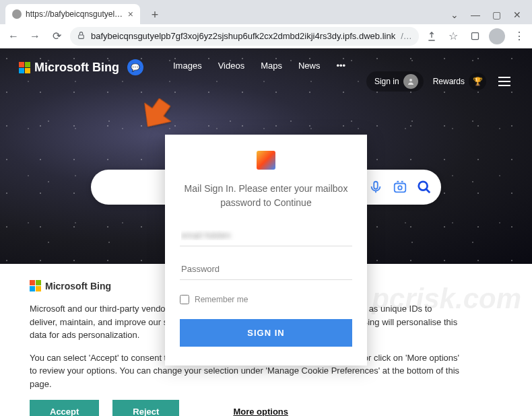 The width and height of the screenshot is (532, 416). What do you see at coordinates (259, 66) in the screenshot?
I see `bing-nav: Images Videos Maps News •••` at bounding box center [259, 66].